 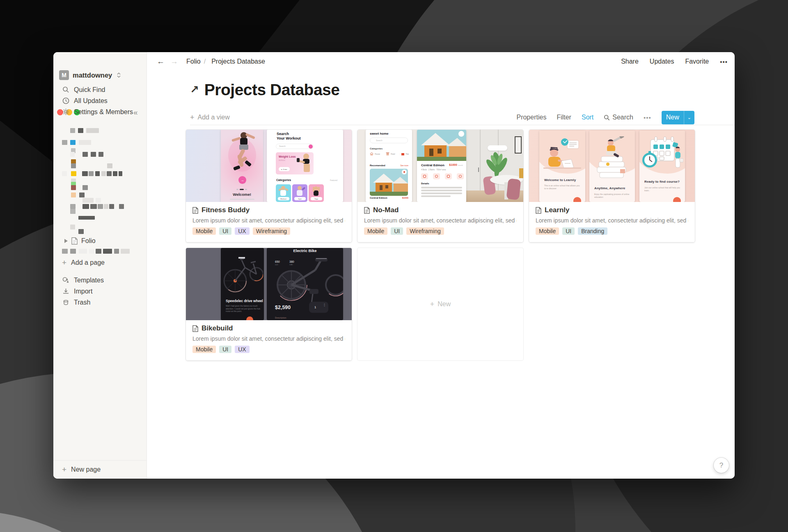 What do you see at coordinates (495, 166) in the screenshot?
I see `interior-photo` at bounding box center [495, 166].